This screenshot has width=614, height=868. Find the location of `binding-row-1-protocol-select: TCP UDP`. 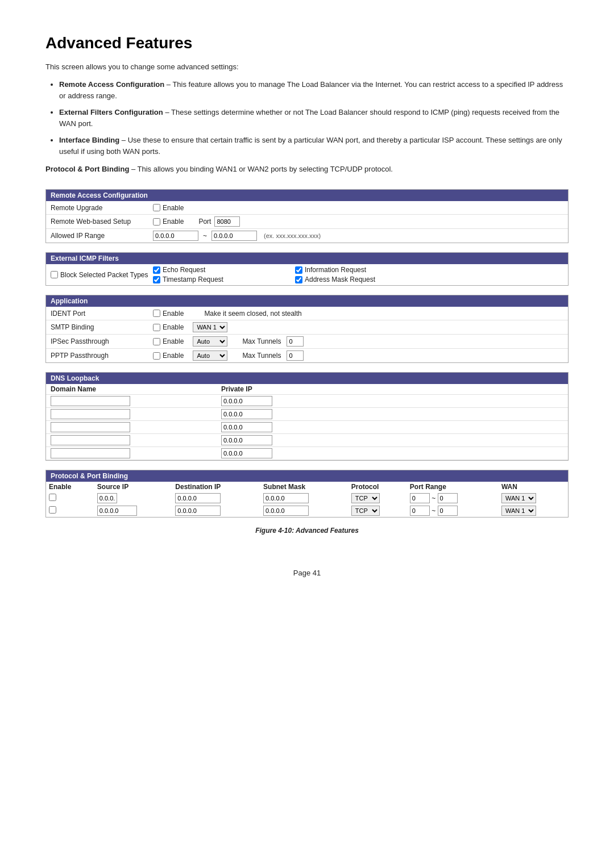

binding-row-1-protocol-select: TCP UDP is located at coordinates (366, 498).